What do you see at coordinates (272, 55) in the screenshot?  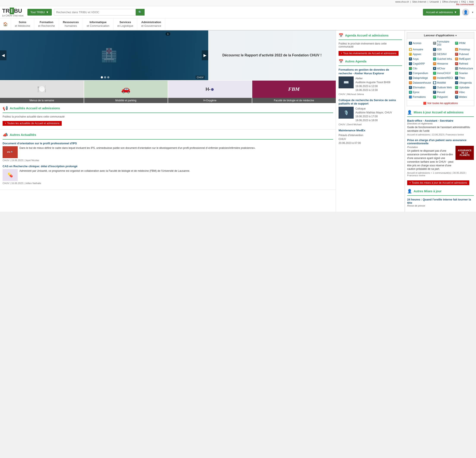 I see `hero-text-overlay: Découvrez le Rapport d'activité 2022 de …` at bounding box center [272, 55].